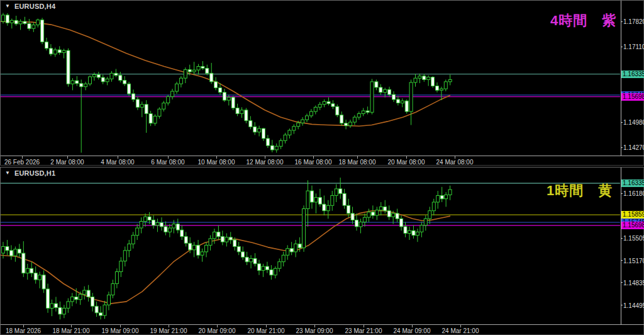 The image size is (644, 335). I want to click on time-axis-label: 12 Mar 08:00, so click(265, 162).